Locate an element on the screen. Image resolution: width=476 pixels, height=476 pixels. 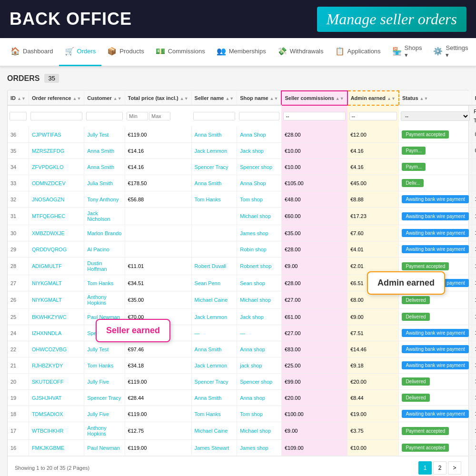
ref-link: JNOSAOGZN is located at coordinates (48, 199).